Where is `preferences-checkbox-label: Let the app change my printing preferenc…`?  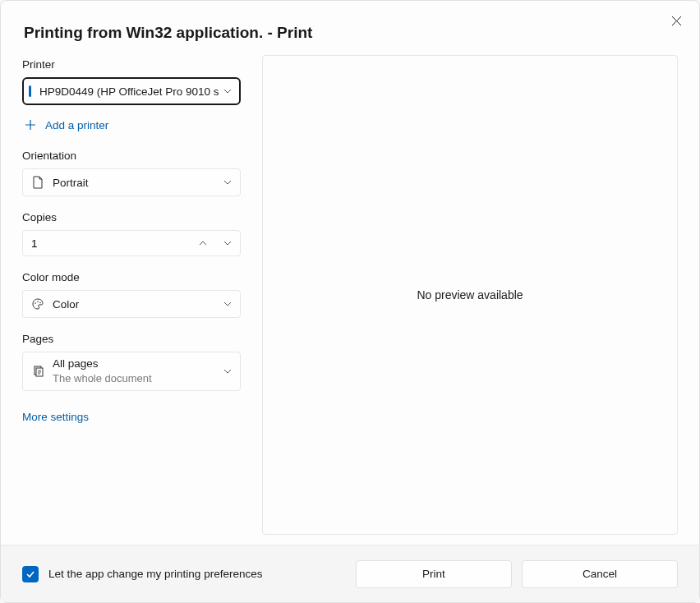 preferences-checkbox-label: Let the app change my printing preferenc… is located at coordinates (155, 573).